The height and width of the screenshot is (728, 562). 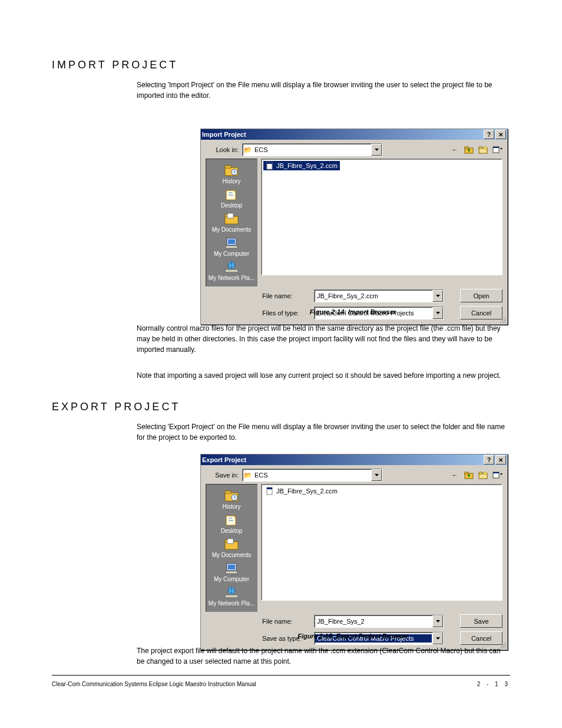 What do you see at coordinates (312, 150) in the screenshot?
I see `look-in-combo: 📂 ECS` at bounding box center [312, 150].